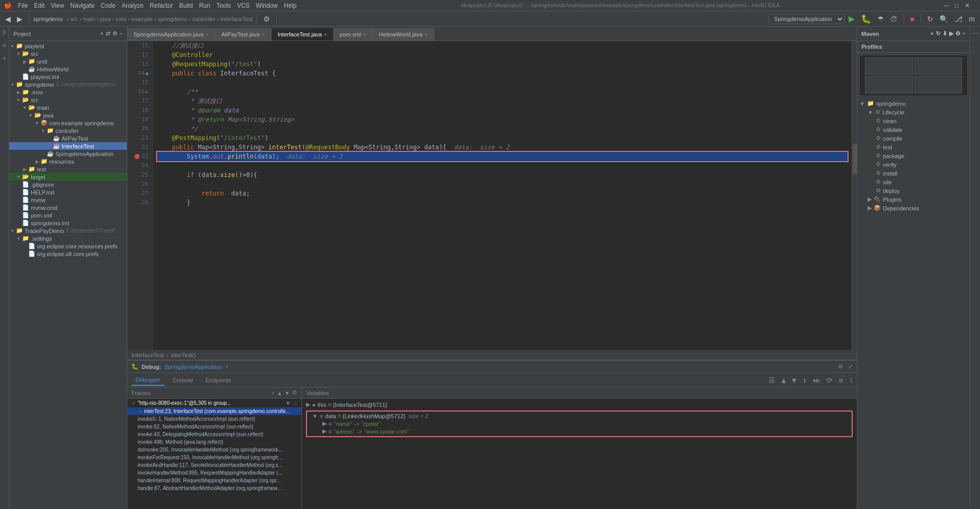 The height and width of the screenshot is (509, 980). I want to click on tree-file-interfacetest: ▶ ☕ InterfaceTest, so click(68, 146).